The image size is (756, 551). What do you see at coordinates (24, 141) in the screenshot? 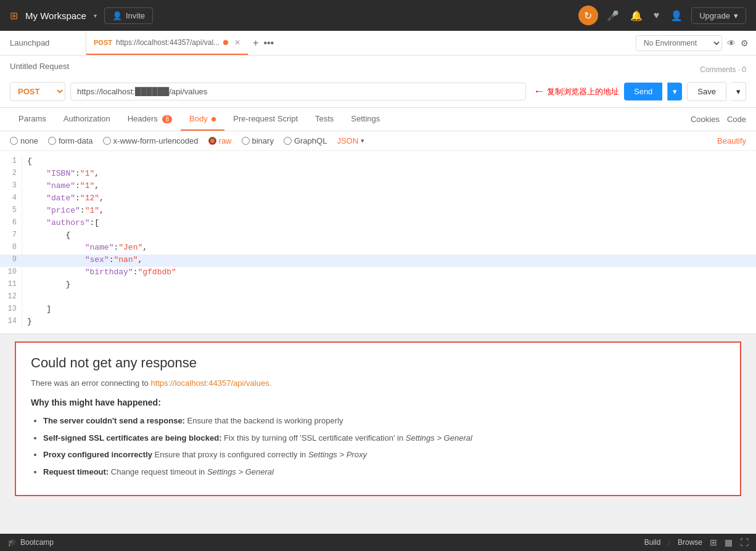
I see `option-none: none` at bounding box center [24, 141].